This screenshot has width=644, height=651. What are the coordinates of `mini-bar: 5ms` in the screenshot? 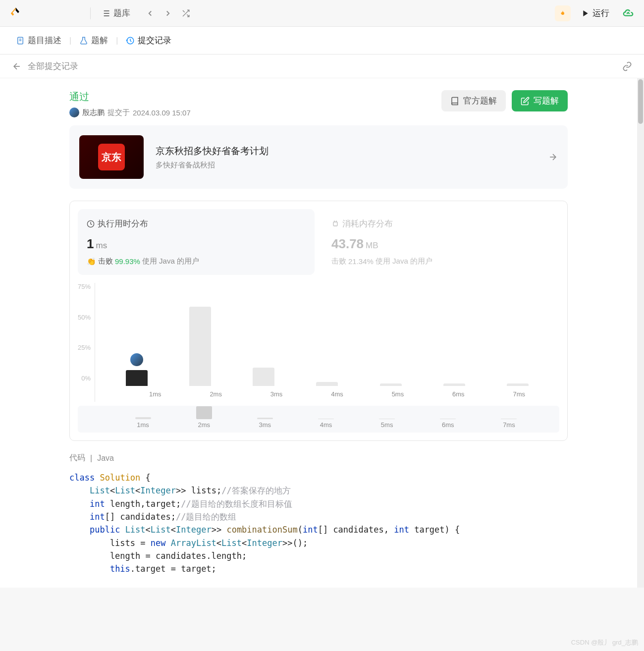 It's located at (387, 424).